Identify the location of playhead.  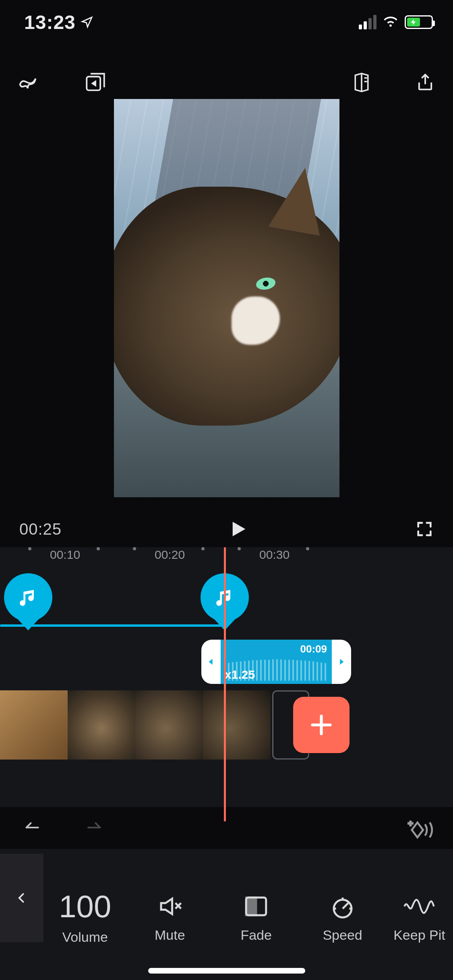
(225, 684).